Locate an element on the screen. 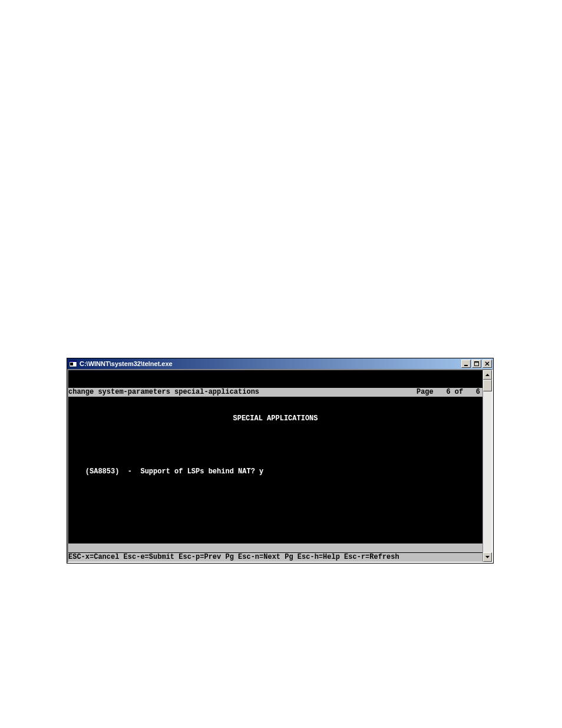 This screenshot has height=728, width=562. status-row is located at coordinates (276, 548).